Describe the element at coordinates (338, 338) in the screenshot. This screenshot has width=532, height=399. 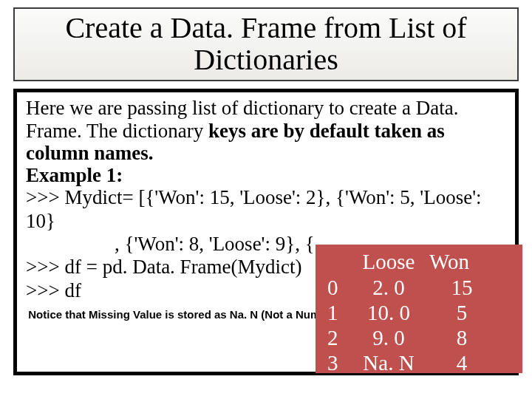
I see `output-cell-idx: 2` at that location.